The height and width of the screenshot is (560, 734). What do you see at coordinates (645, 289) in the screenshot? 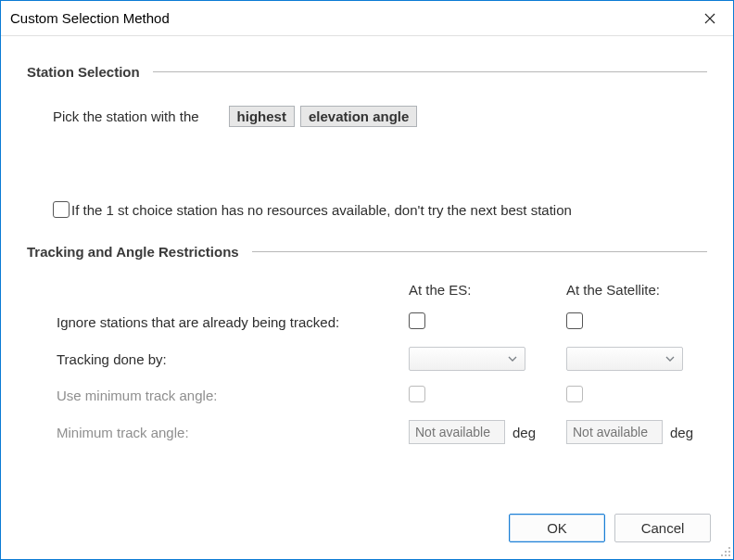
I see `column-header-sat: At the Satellite:` at bounding box center [645, 289].